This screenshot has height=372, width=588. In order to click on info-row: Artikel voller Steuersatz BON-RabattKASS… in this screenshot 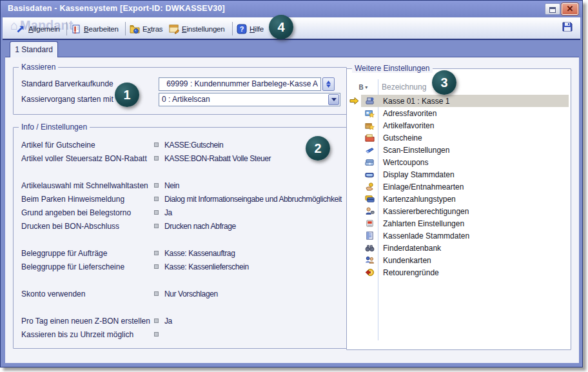, I will do `click(146, 159)`.